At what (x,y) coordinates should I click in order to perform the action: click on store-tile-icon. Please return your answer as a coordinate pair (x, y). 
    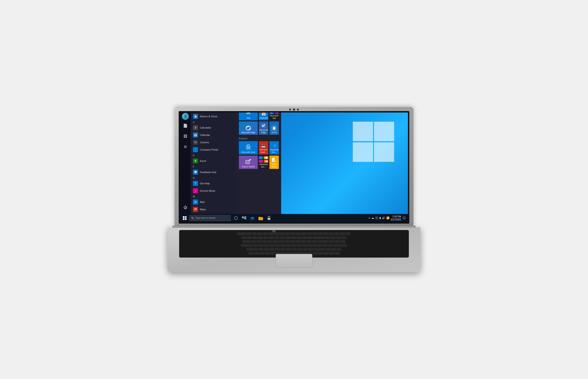
    Looking at the image, I should click on (248, 147).